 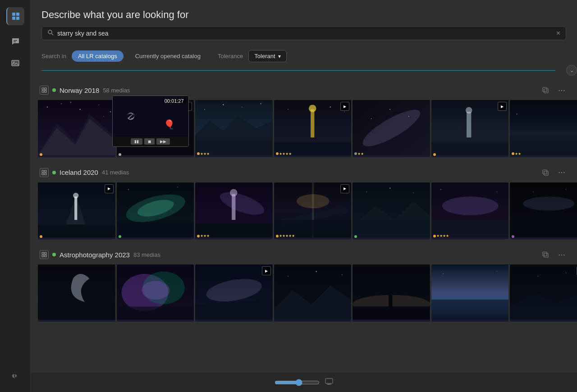 What do you see at coordinates (285, 154) in the screenshot?
I see `star-rating: ★★★★` at bounding box center [285, 154].